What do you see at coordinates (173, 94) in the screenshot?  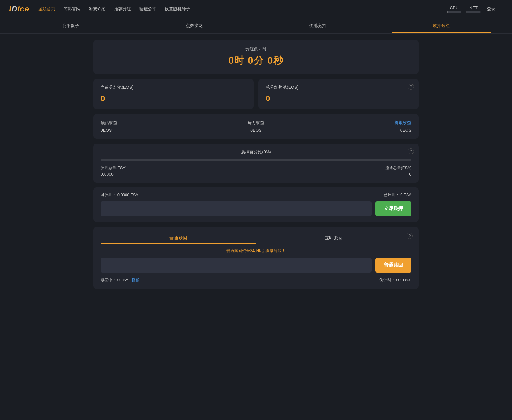 I see `current-pool-card: 当前分红池(EOS) 0` at bounding box center [173, 94].